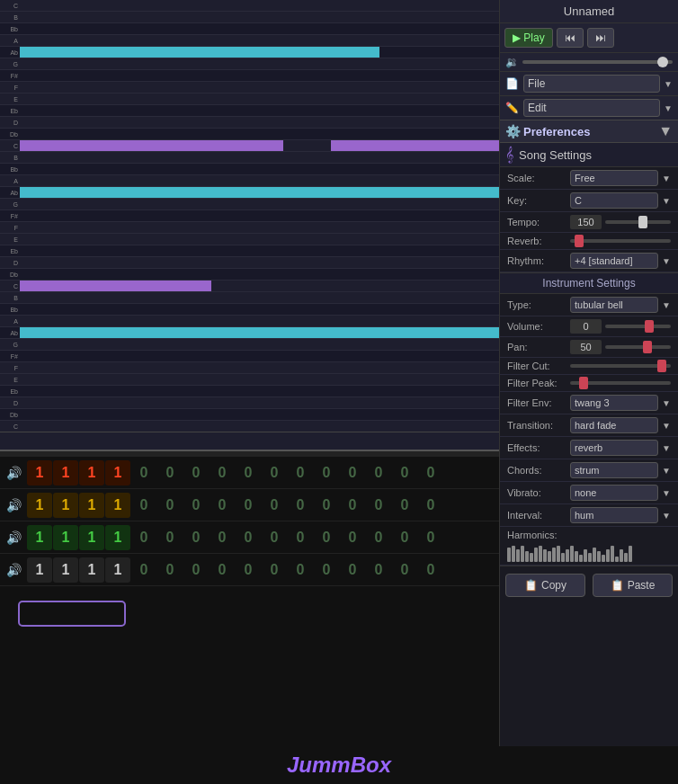  I want to click on filter-env-select: twang 3, so click(614, 403).